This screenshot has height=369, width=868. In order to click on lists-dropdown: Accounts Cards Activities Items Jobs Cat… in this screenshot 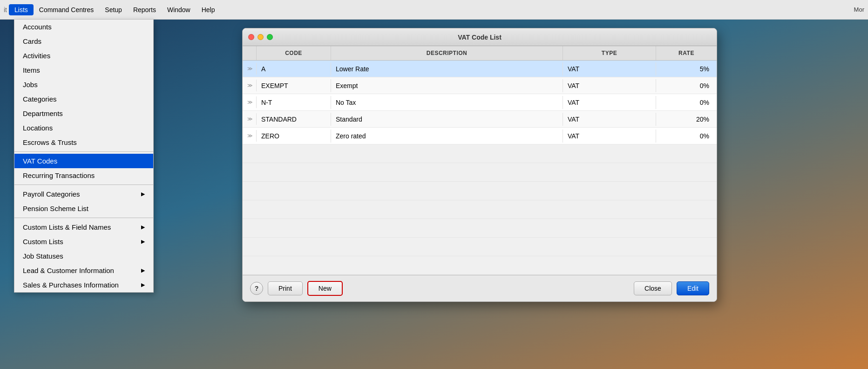, I will do `click(84, 156)`.